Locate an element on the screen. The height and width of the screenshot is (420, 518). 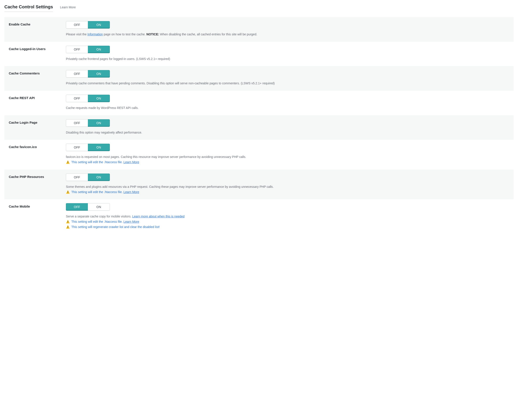
row-enable-cache: Enable Cache OFF ON Please visit the Inf… is located at coordinates (259, 30).